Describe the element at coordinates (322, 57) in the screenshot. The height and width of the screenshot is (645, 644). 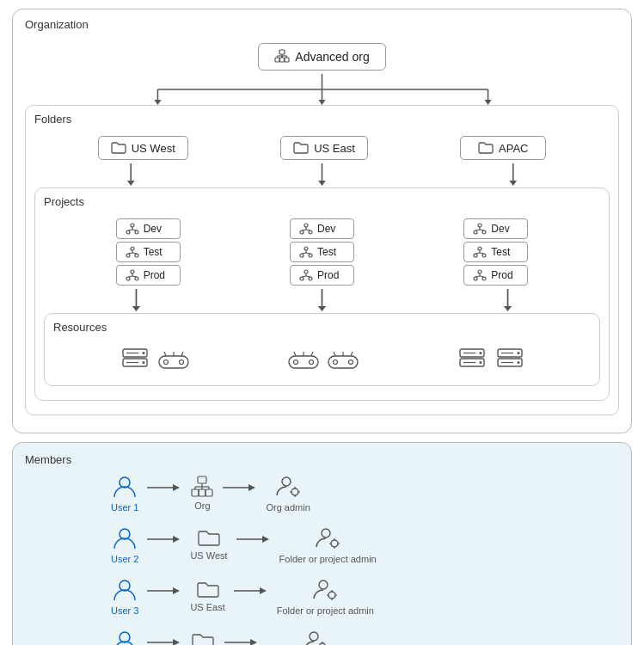
I see `org-box: Advanced org` at that location.